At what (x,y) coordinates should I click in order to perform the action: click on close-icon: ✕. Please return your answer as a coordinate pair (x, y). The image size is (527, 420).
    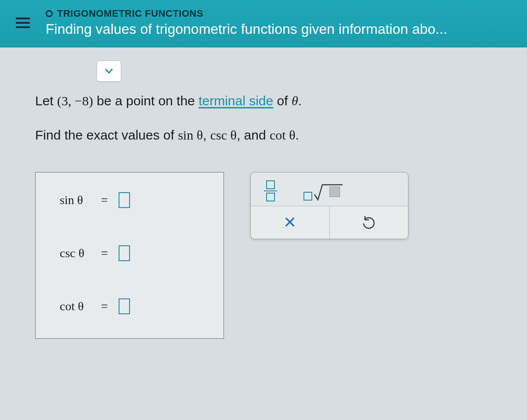
    Looking at the image, I should click on (290, 223).